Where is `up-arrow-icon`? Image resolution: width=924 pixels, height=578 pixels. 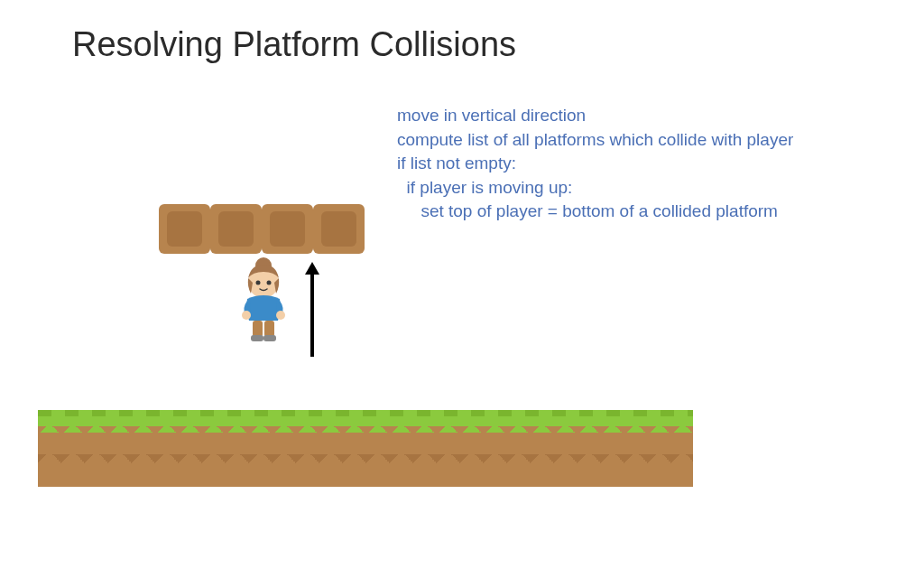
up-arrow-icon is located at coordinates (312, 309).